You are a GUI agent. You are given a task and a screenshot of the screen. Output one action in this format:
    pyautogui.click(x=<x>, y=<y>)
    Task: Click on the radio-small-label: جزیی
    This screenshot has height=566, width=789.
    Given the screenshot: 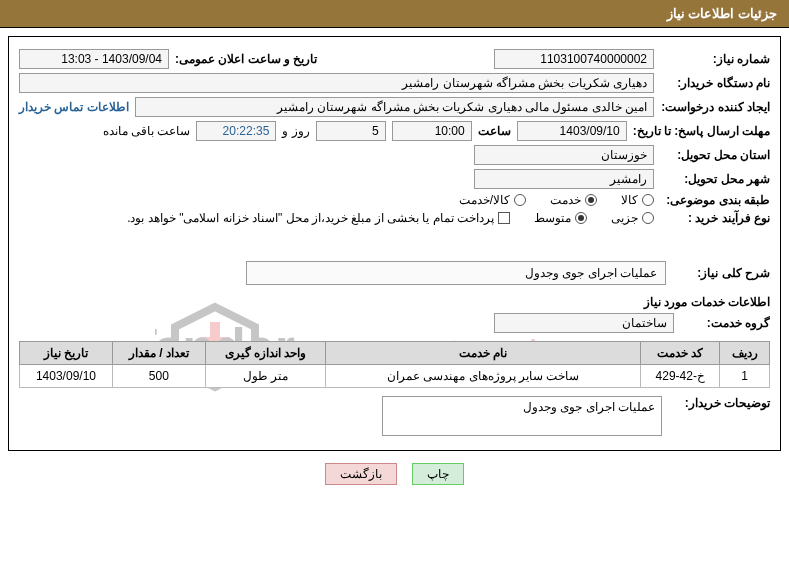 What is the action you would take?
    pyautogui.click(x=624, y=218)
    